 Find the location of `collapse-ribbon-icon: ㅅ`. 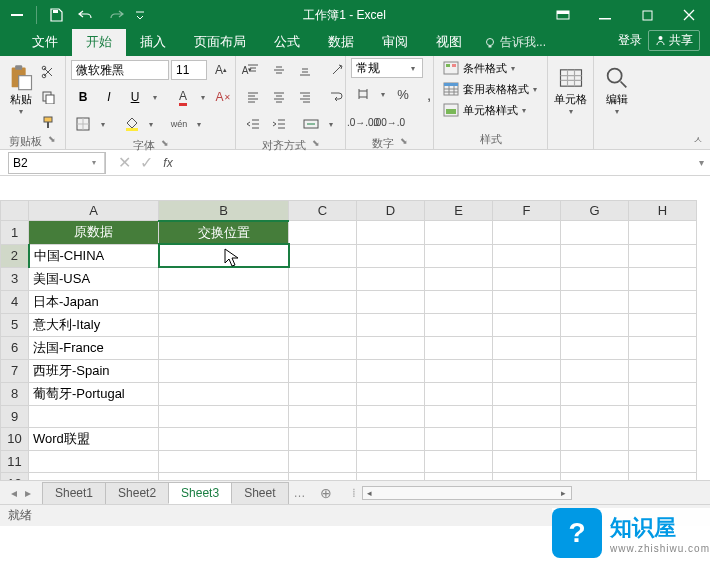

collapse-ribbon-icon: ㅅ is located at coordinates (698, 140).